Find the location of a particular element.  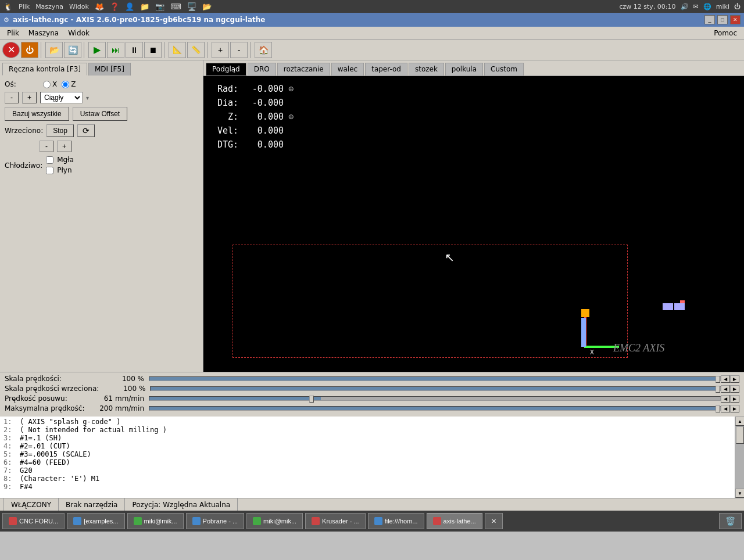

dro-z-label: Z: is located at coordinates (227, 117).